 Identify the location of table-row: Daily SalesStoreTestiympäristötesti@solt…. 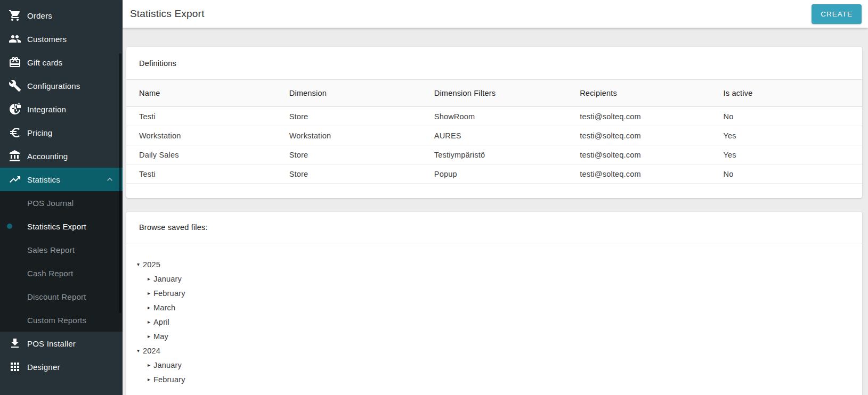
(494, 155).